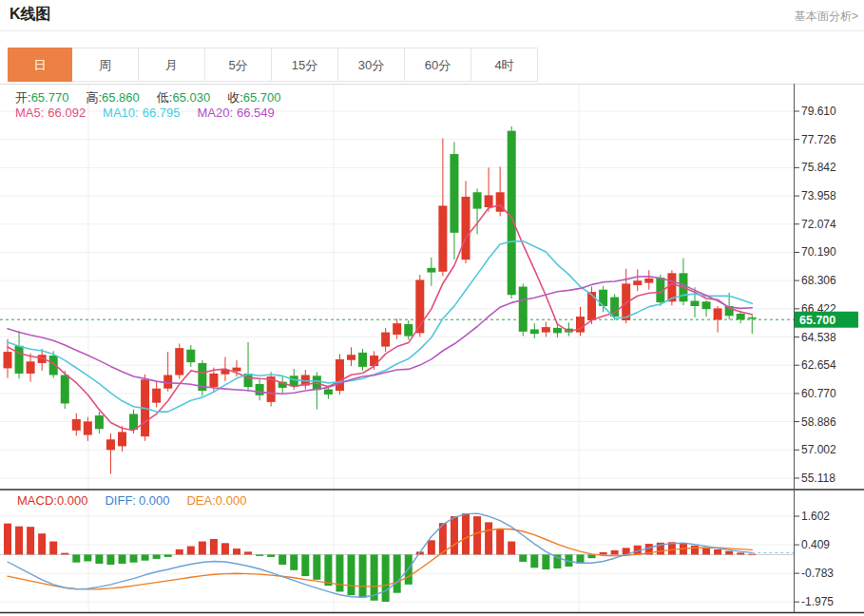  Describe the element at coordinates (148, 98) in the screenshot. I see `ohlc-row: 开:65.770高:65.860低:65.030收:65.700` at that location.